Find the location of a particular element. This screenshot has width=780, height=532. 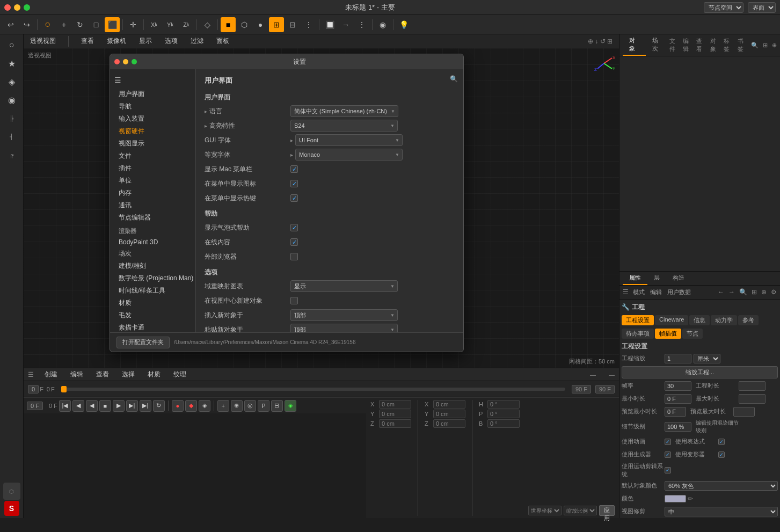

project-tab-dynamics: 动力学 is located at coordinates (724, 320).